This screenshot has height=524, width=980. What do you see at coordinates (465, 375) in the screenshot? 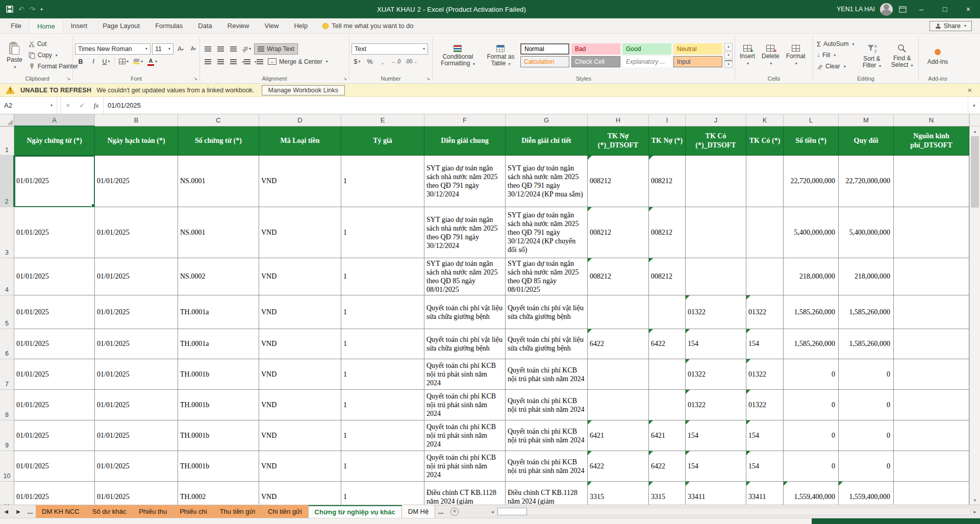
I see `cell-F7: Quyết toán chi phí KCB nội trú phát sinh…` at bounding box center [465, 375].